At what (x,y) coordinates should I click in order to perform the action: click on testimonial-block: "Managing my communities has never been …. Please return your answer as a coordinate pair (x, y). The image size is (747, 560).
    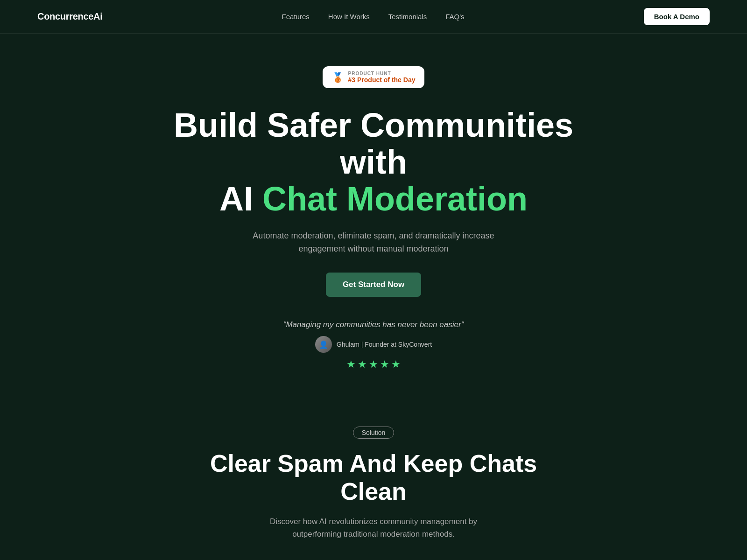
    Looking at the image, I should click on (374, 345).